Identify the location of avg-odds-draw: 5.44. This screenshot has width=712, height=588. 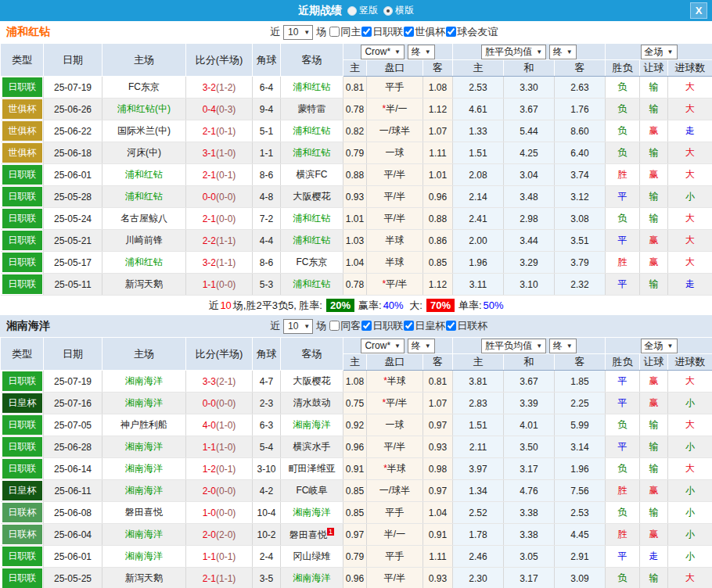
(529, 131).